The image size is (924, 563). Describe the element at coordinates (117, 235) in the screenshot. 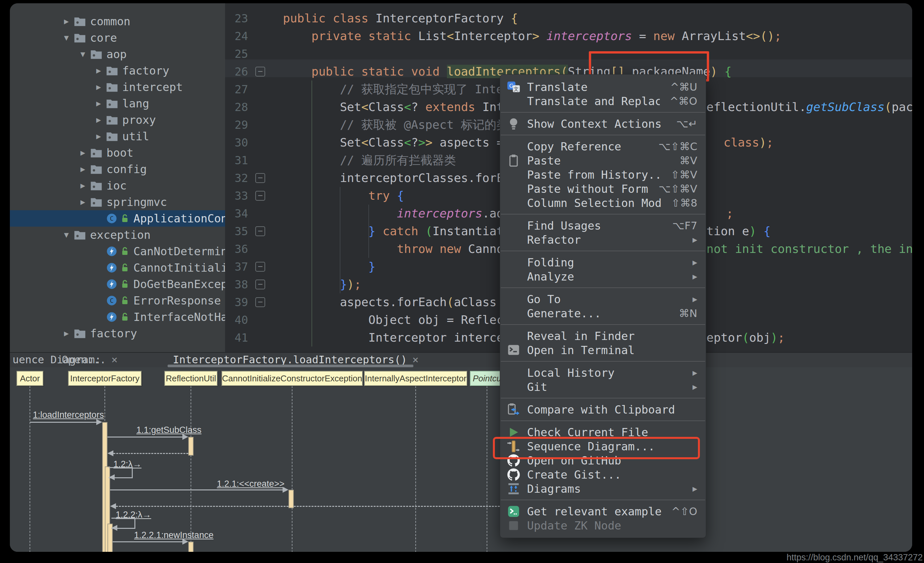

I see `tree-item-exception: ▼exception` at that location.